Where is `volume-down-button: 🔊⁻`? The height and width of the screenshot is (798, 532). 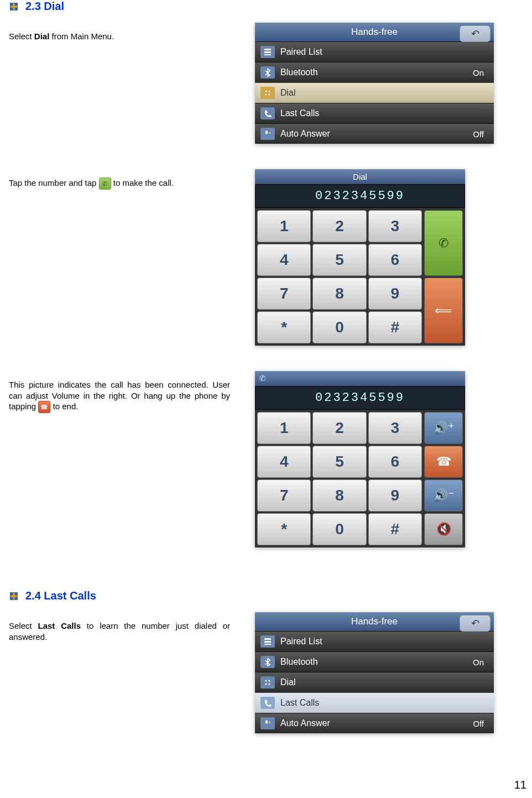
volume-down-button: 🔊⁻ is located at coordinates (444, 496).